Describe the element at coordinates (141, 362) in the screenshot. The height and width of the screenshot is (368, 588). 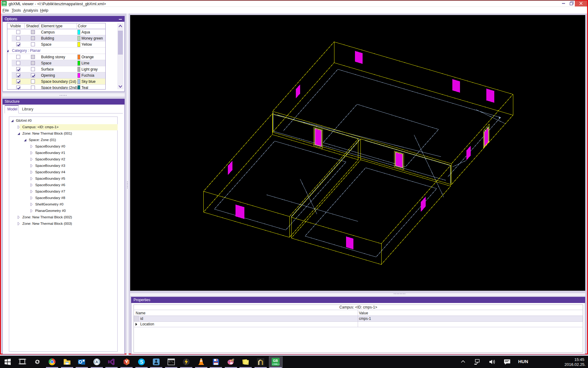
I see `svg-text: S` at that location.